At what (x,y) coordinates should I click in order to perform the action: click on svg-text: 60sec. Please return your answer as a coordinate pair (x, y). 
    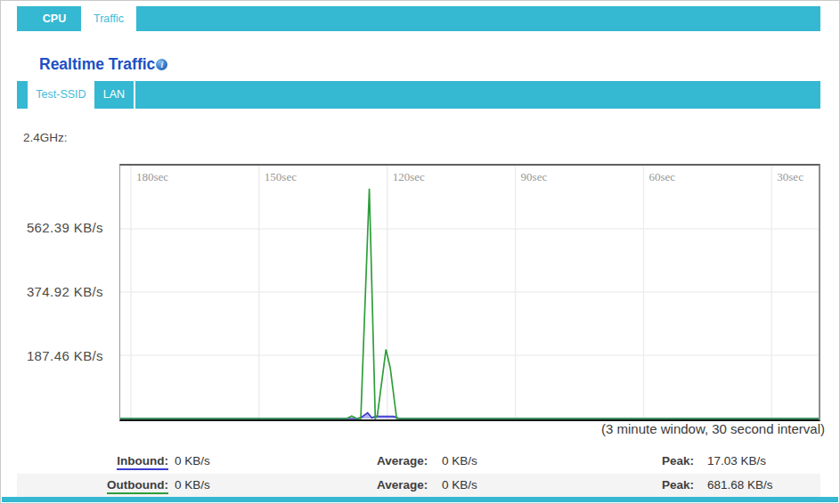
    Looking at the image, I should click on (662, 176).